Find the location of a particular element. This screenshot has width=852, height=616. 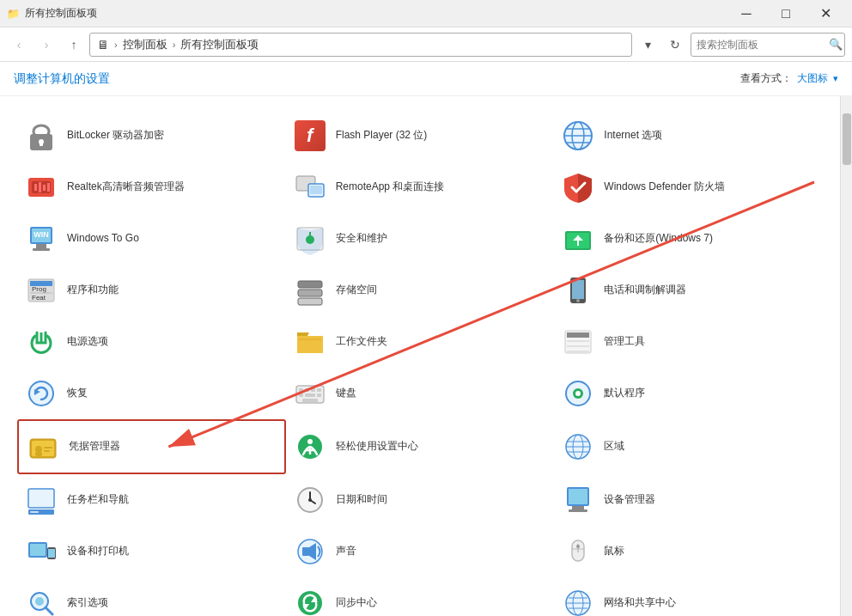

grid-item-security: 安全和维护 is located at coordinates (421, 239).